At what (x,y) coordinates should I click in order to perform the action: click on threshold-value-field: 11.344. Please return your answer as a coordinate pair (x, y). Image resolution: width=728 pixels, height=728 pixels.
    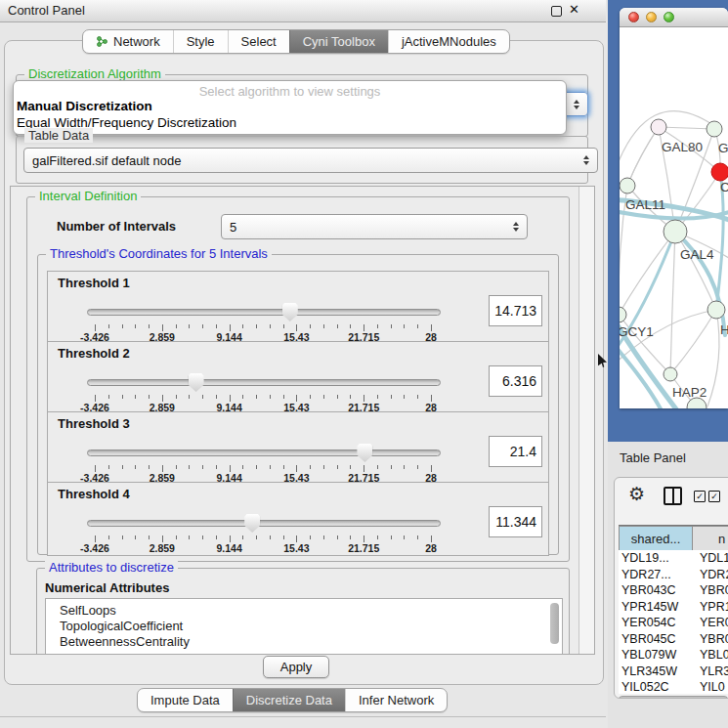
    Looking at the image, I should click on (516, 522).